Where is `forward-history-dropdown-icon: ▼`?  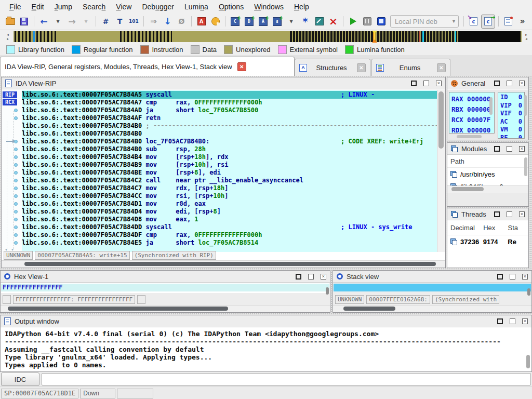 forward-history-dropdown-icon: ▼ is located at coordinates (86, 22).